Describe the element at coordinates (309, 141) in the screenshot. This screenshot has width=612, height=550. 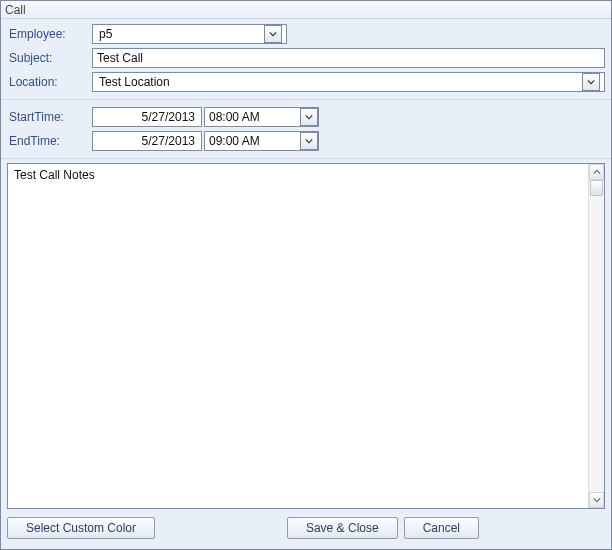
I see `end-time-dropdown-button` at that location.